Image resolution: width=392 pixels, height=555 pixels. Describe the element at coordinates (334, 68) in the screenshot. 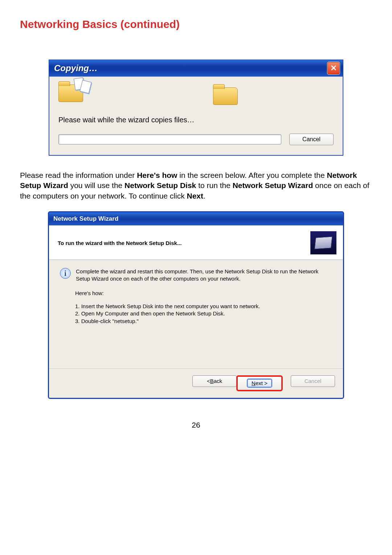

I see `close-button: ✕` at that location.